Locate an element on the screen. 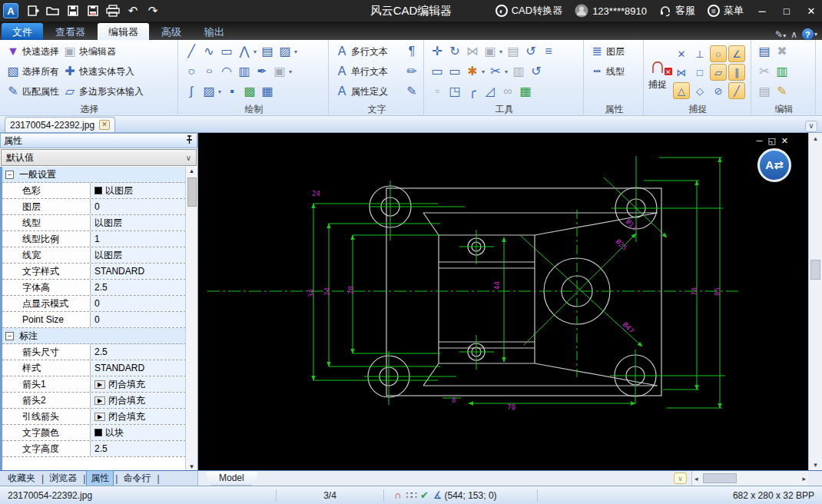 This screenshot has height=504, width=822. text-edit-button: ✏ is located at coordinates (412, 71).